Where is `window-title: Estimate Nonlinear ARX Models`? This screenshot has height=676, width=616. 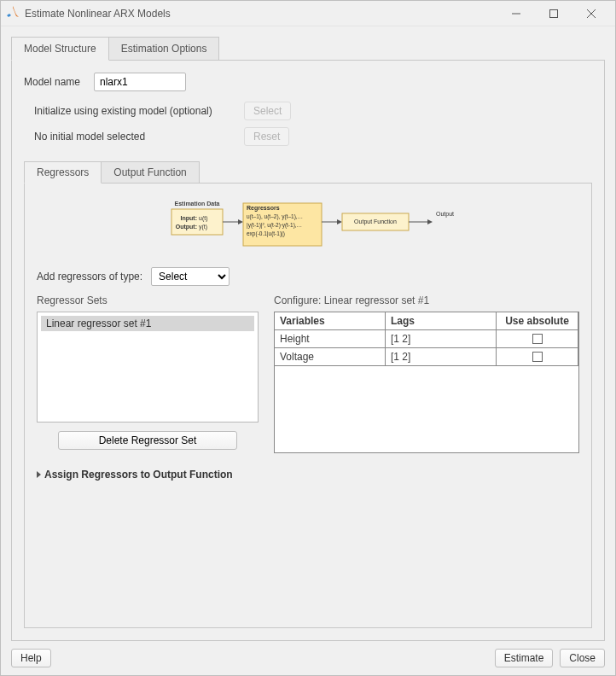 window-title: Estimate Nonlinear ARX Models is located at coordinates (97, 14).